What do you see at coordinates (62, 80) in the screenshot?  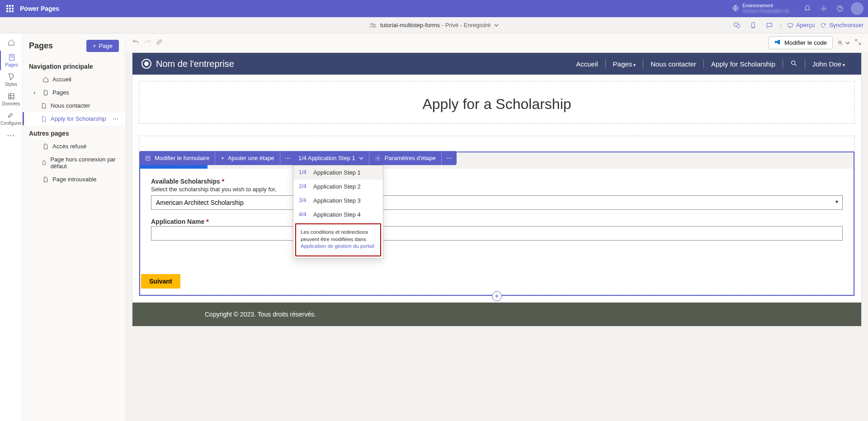 I see `tree-item-label: Accueil` at bounding box center [62, 80].